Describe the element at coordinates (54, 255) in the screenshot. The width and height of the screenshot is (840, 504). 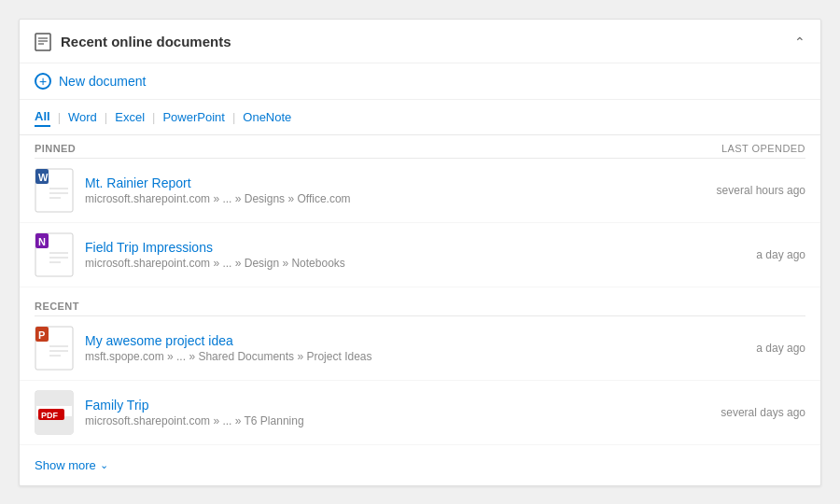
I see `onenote-file-icon: N` at that location.